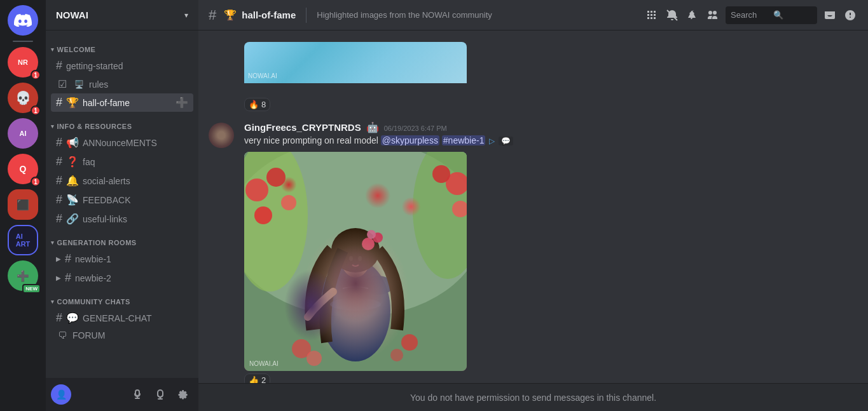  I want to click on settings-button, so click(183, 394).